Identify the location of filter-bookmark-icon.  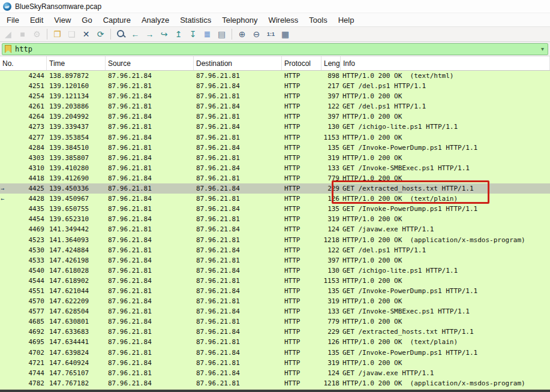
(8, 49).